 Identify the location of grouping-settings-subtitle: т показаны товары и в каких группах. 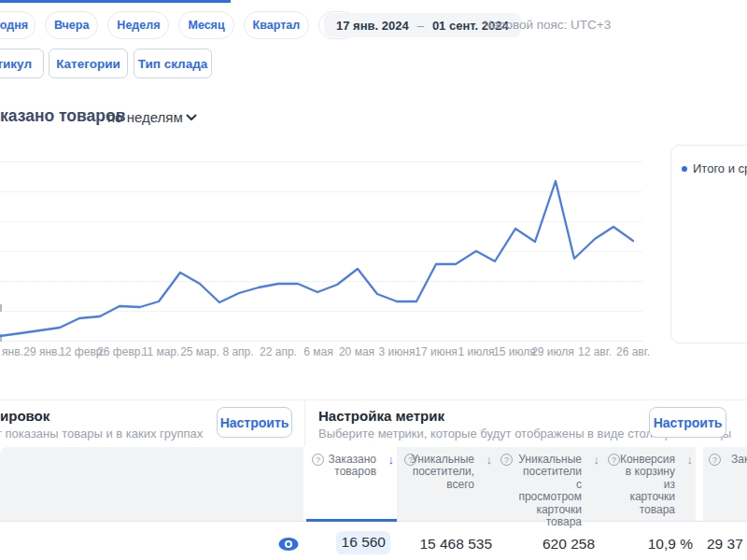
(101, 433).